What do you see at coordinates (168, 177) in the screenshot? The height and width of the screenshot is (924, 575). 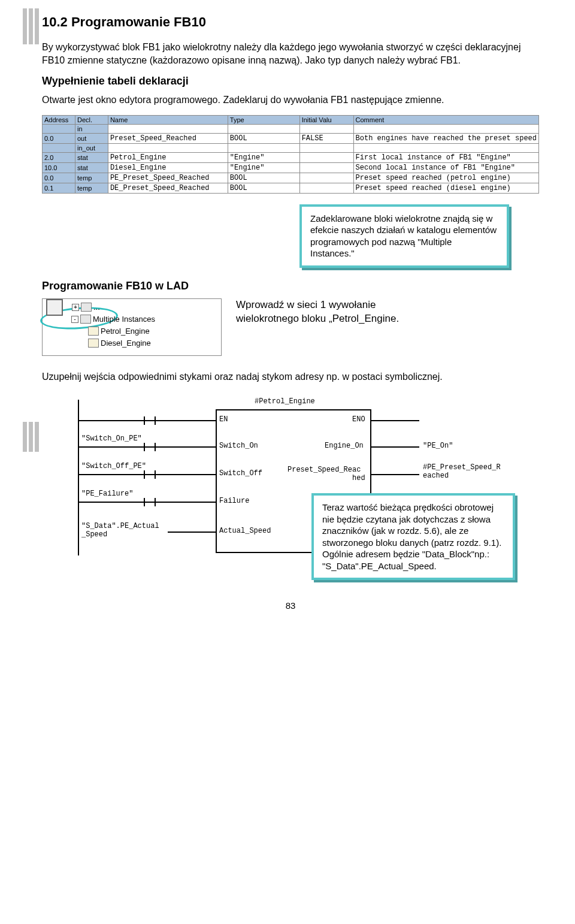 I see `table-cell: PE_Preset_Speed_Reached` at bounding box center [168, 177].